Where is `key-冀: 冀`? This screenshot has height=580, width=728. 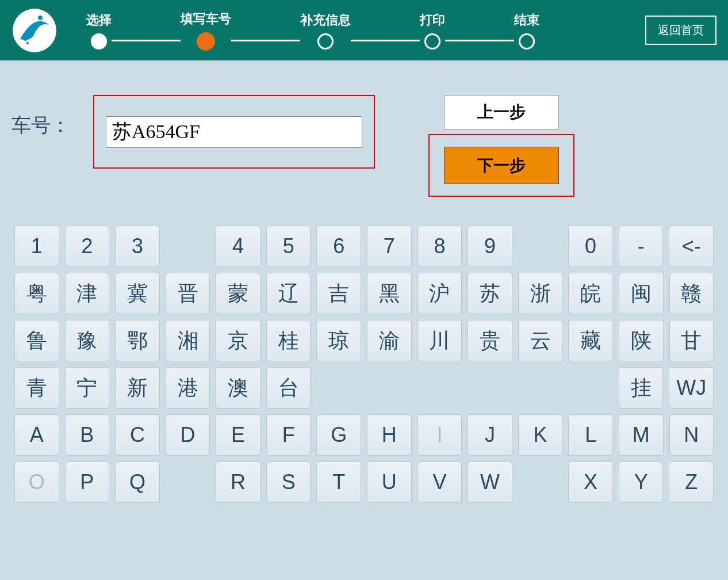
key-冀: 冀 is located at coordinates (137, 293).